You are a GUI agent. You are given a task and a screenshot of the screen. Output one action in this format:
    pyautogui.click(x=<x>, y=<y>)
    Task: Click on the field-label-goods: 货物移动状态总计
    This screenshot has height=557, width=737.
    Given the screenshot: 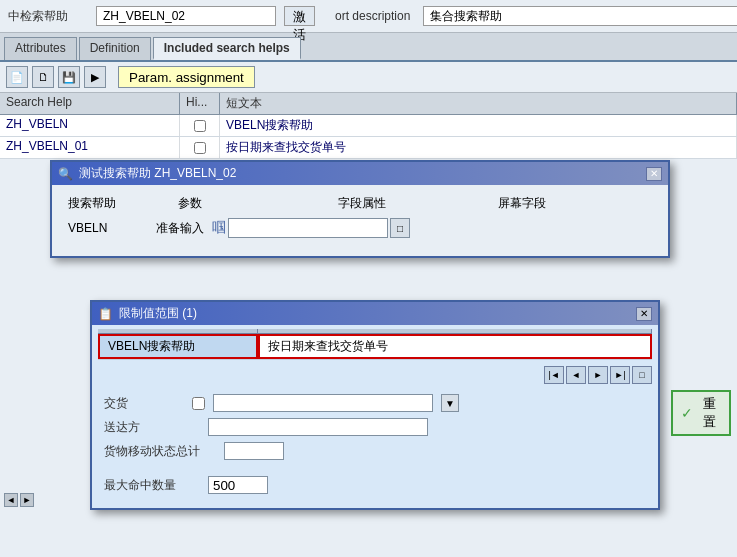 What is the action you would take?
    pyautogui.click(x=152, y=452)
    